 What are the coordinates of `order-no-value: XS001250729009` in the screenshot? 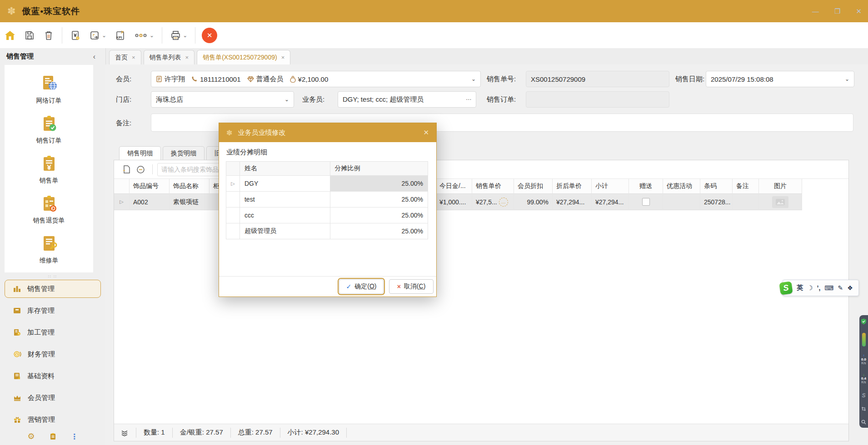 It's located at (558, 79).